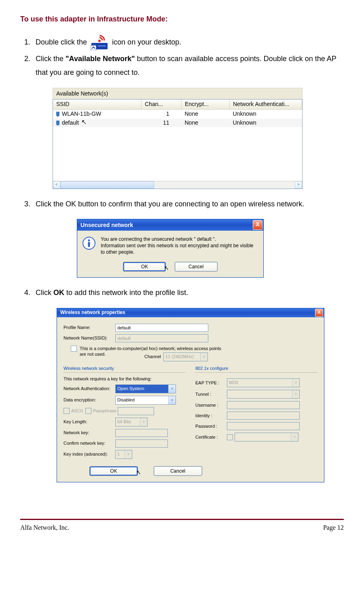  What do you see at coordinates (190, 313) in the screenshot?
I see `dialog-titlebar: Wireless network properties X` at bounding box center [190, 313].